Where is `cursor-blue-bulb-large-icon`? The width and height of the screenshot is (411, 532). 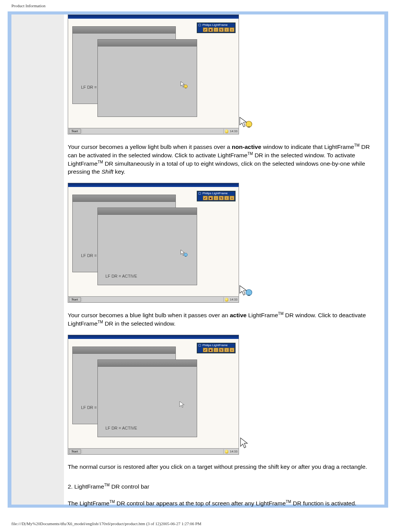 cursor-blue-bulb-large-icon is located at coordinates (246, 291).